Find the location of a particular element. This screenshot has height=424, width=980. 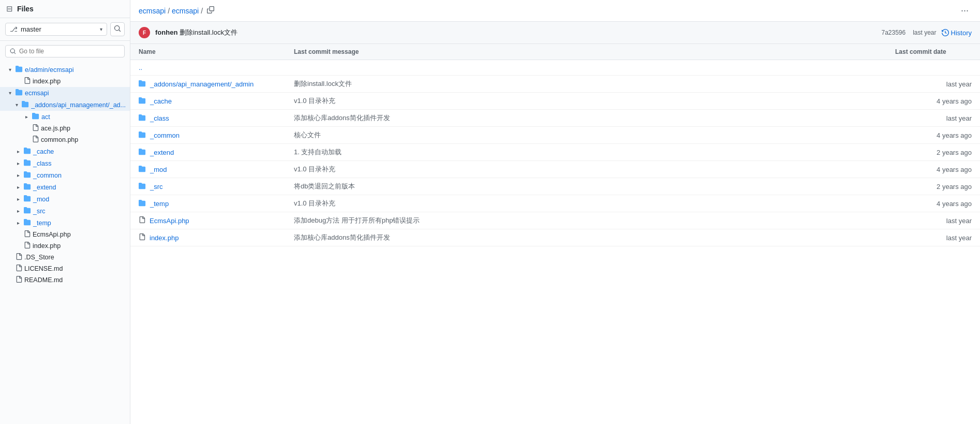

col-header-name: Name is located at coordinates (208, 52).